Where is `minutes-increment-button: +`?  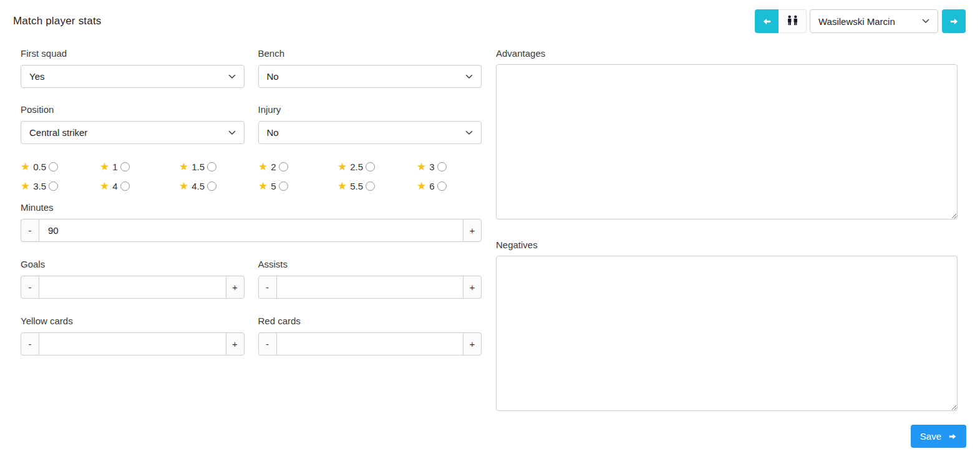
minutes-increment-button: + is located at coordinates (472, 231).